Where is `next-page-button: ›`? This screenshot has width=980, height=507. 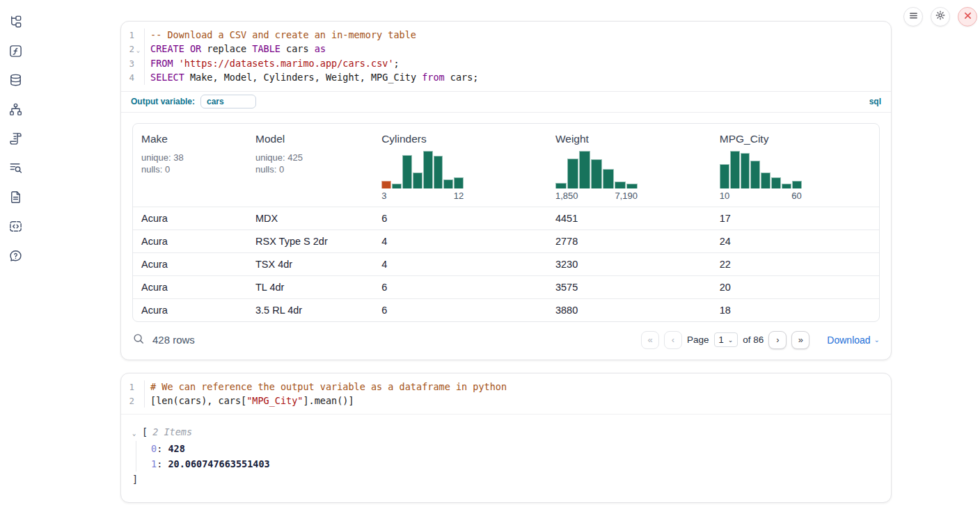 next-page-button: › is located at coordinates (777, 340).